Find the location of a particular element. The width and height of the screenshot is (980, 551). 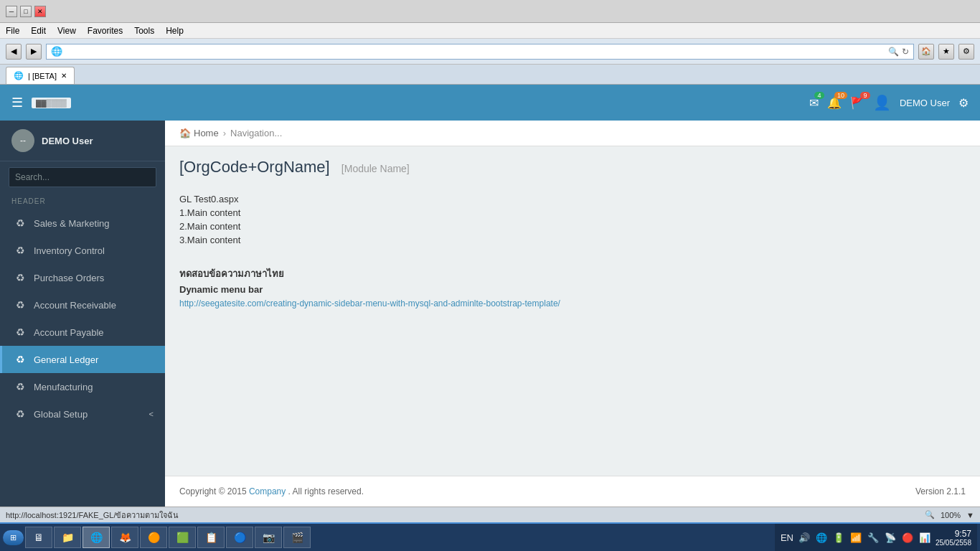

forward-btn: ▶ is located at coordinates (34, 52).